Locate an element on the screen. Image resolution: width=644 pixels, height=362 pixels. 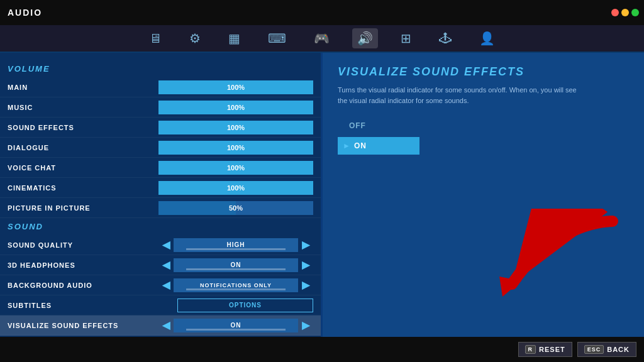
reset-button: R RESET is located at coordinates (545, 349).